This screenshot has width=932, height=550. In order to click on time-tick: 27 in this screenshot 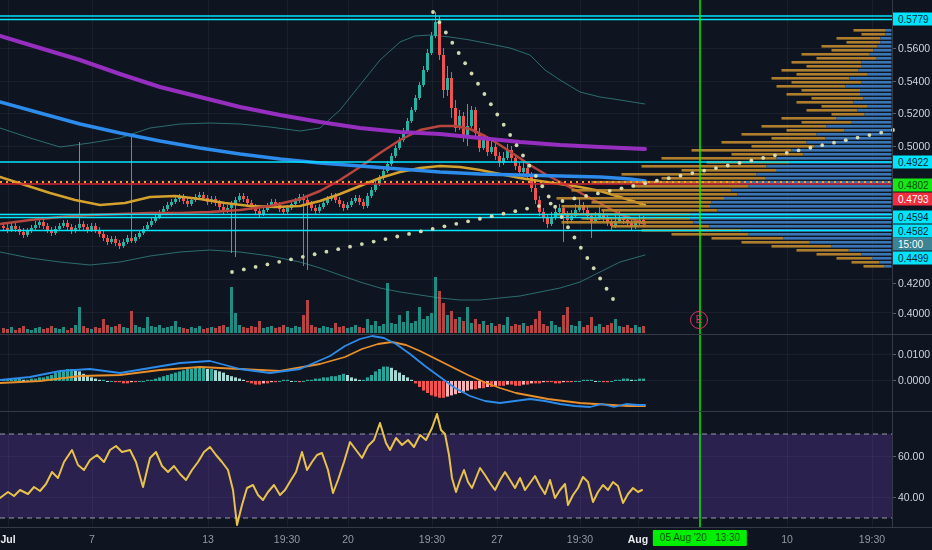, I will do `click(497, 539)`.